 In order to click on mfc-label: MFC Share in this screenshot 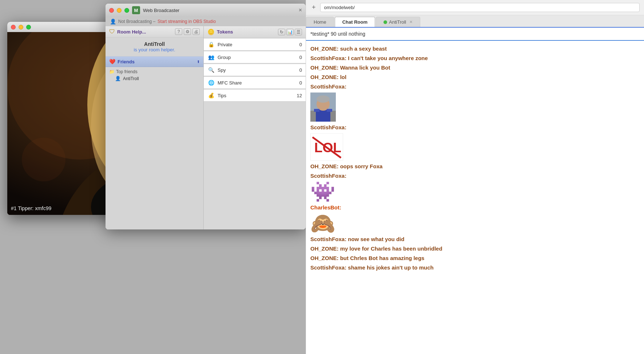, I will do `click(255, 83)`.